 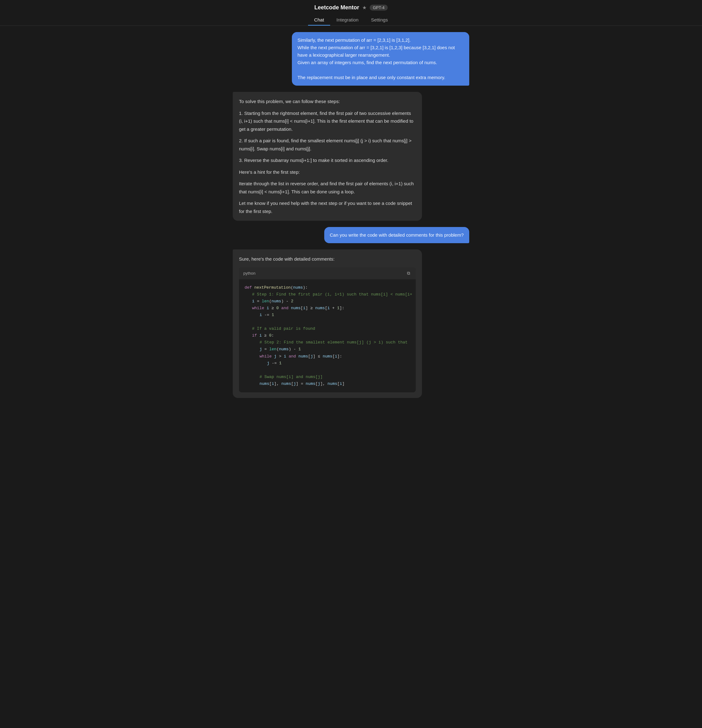 What do you see at coordinates (327, 273) in the screenshot?
I see `code-block-header: python ⧉` at bounding box center [327, 273].